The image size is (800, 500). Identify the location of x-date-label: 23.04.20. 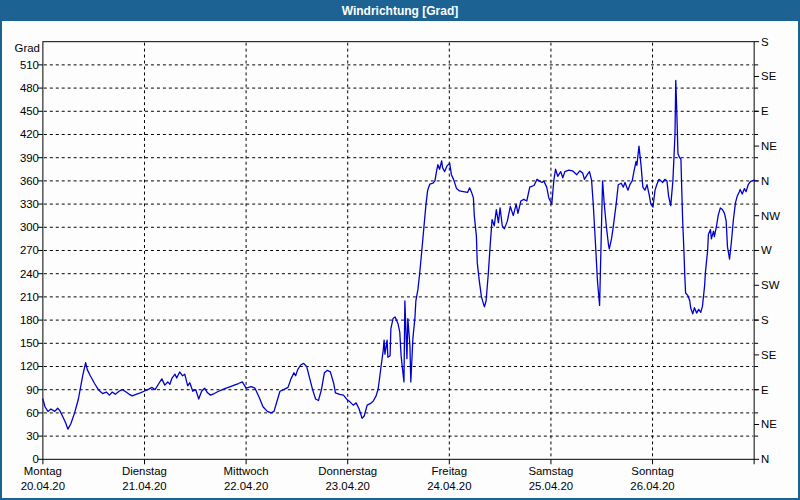
(348, 486).